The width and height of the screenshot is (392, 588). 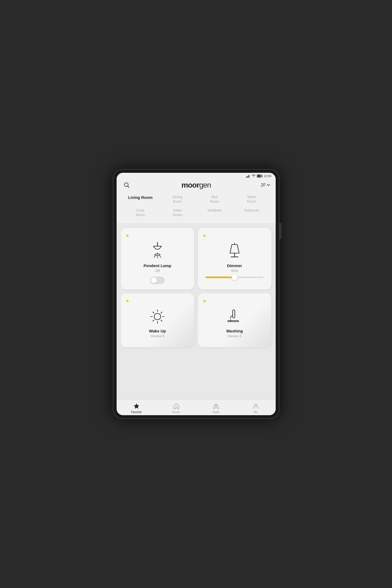 I want to click on wake-up-status: Device 6, so click(x=157, y=336).